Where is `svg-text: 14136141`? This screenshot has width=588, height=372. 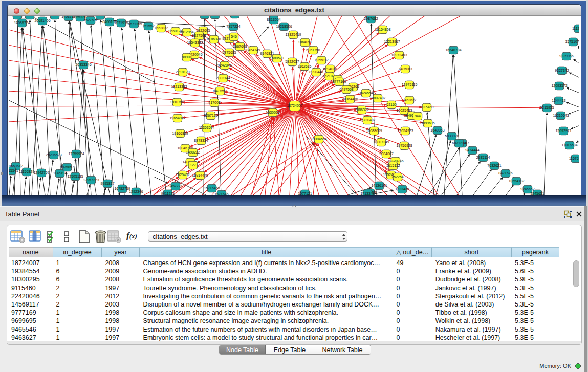 svg-text: 14136141 is located at coordinates (379, 185).